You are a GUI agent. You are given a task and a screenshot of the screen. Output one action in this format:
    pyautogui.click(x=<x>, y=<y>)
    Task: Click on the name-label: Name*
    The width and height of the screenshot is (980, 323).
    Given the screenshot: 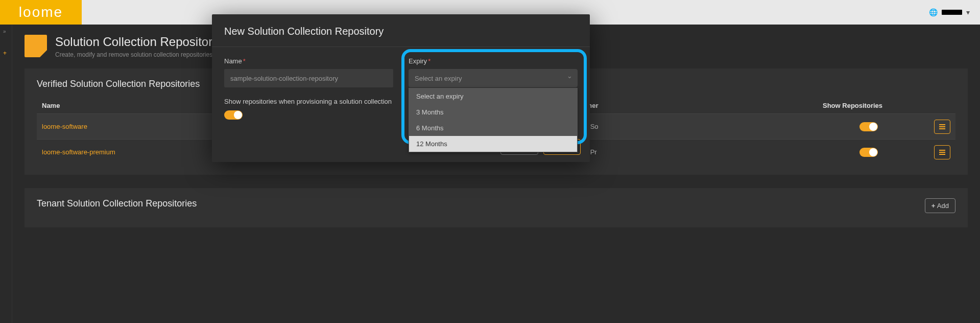 What is the action you would take?
    pyautogui.click(x=308, y=61)
    